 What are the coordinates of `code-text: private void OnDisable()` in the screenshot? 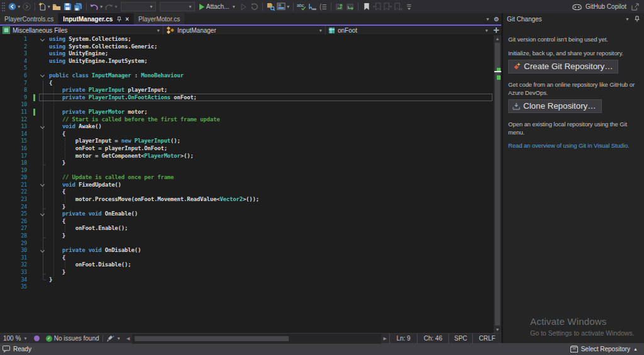 It's located at (95, 251).